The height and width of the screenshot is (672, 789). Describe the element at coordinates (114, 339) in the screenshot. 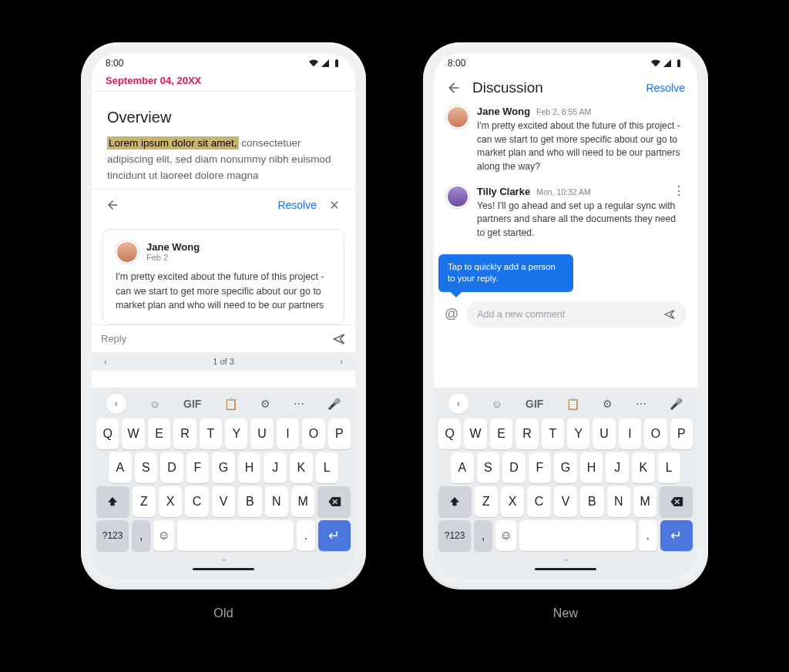

I see `reply-input: Reply` at that location.